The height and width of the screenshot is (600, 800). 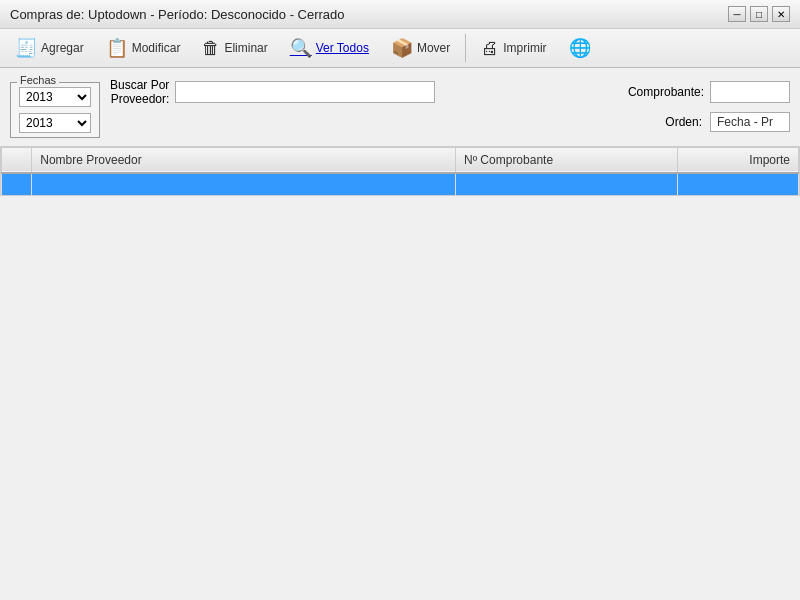 I want to click on cell-importe, so click(x=738, y=184).